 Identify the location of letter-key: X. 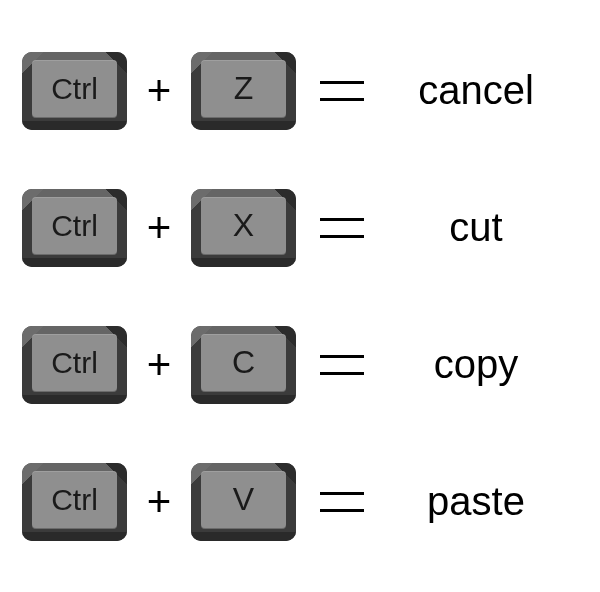
(244, 228).